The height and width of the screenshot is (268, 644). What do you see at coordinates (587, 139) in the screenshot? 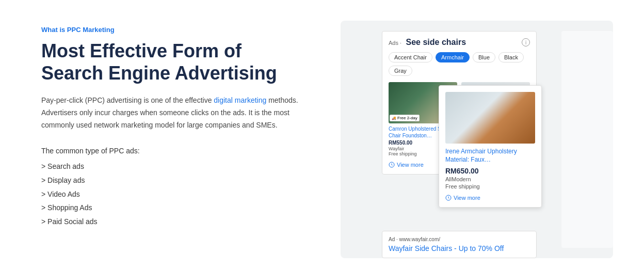
I see `right-decorative-panel` at bounding box center [587, 139].